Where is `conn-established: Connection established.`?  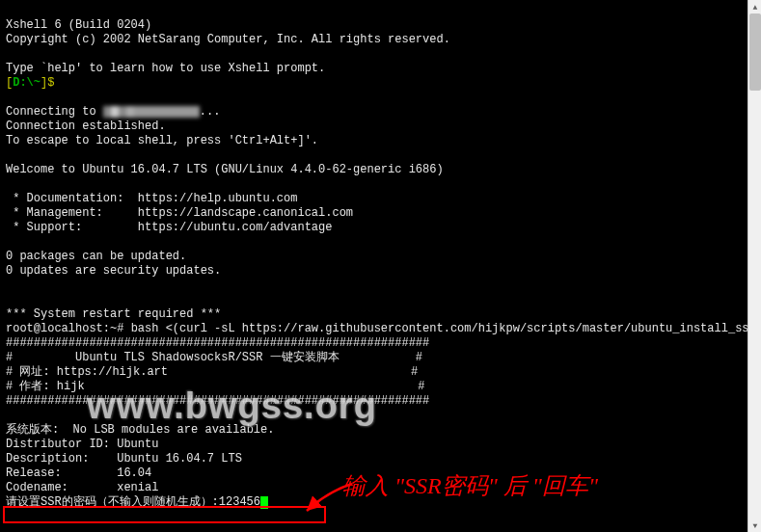 conn-established: Connection established. is located at coordinates (86, 126).